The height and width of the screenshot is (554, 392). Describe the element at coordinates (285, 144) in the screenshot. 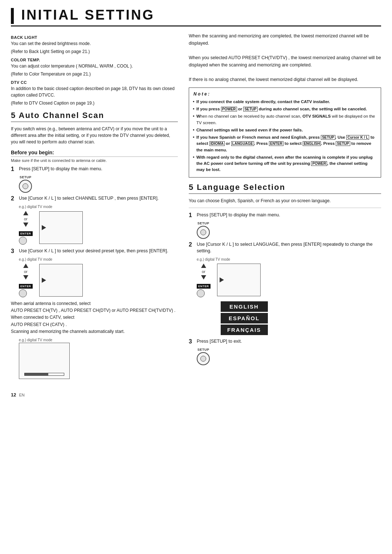

I see `note-item-4: If you have Spanish or French menus and …` at that location.